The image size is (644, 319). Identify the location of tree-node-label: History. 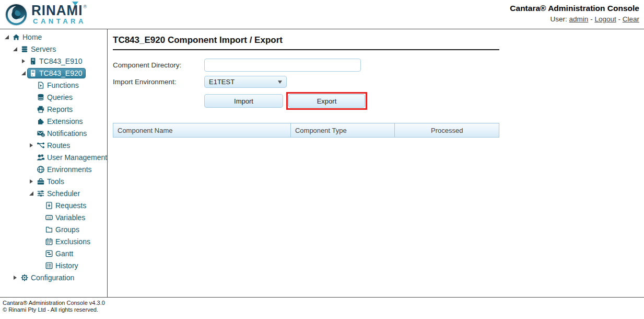
(67, 266).